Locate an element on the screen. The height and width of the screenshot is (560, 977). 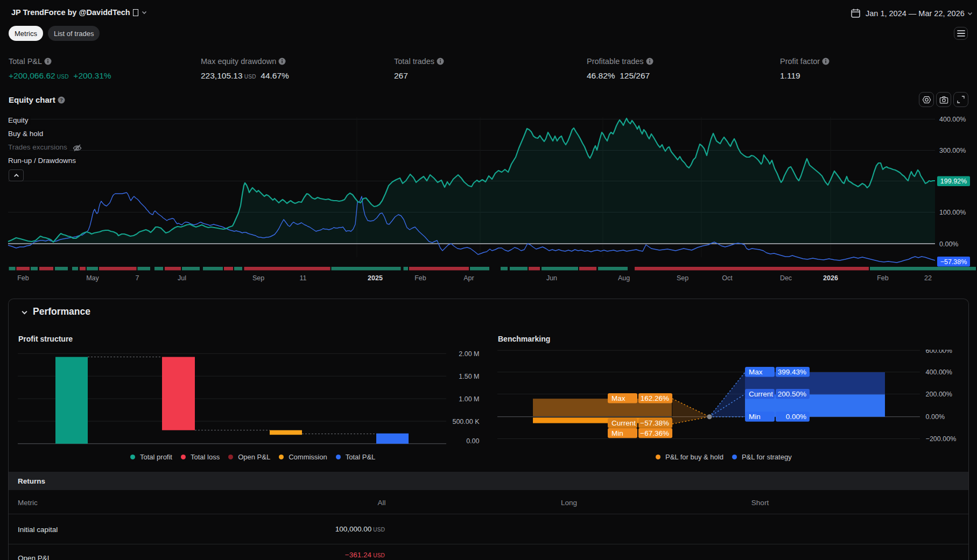
svg-text: 1.50 M is located at coordinates (469, 377).